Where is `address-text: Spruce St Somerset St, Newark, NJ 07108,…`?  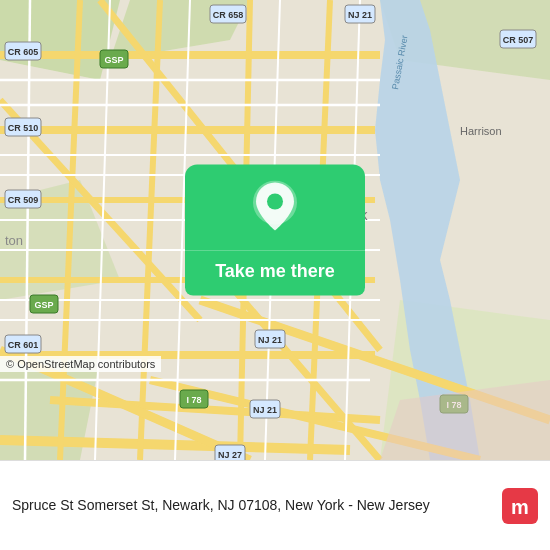
address-text: Spruce St Somerset St, Newark, NJ 07108,… is located at coordinates (251, 506).